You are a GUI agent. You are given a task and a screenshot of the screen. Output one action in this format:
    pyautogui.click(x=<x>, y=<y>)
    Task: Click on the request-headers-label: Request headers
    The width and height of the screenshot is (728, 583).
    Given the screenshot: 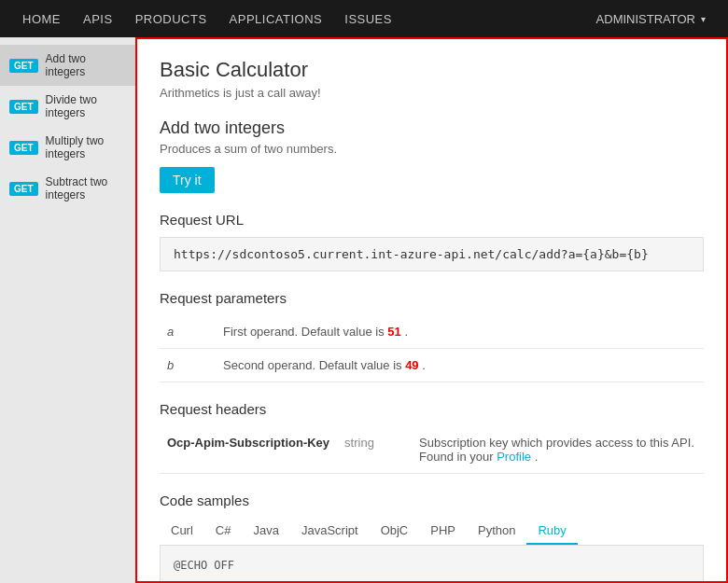 What is the action you would take?
    pyautogui.click(x=431, y=409)
    